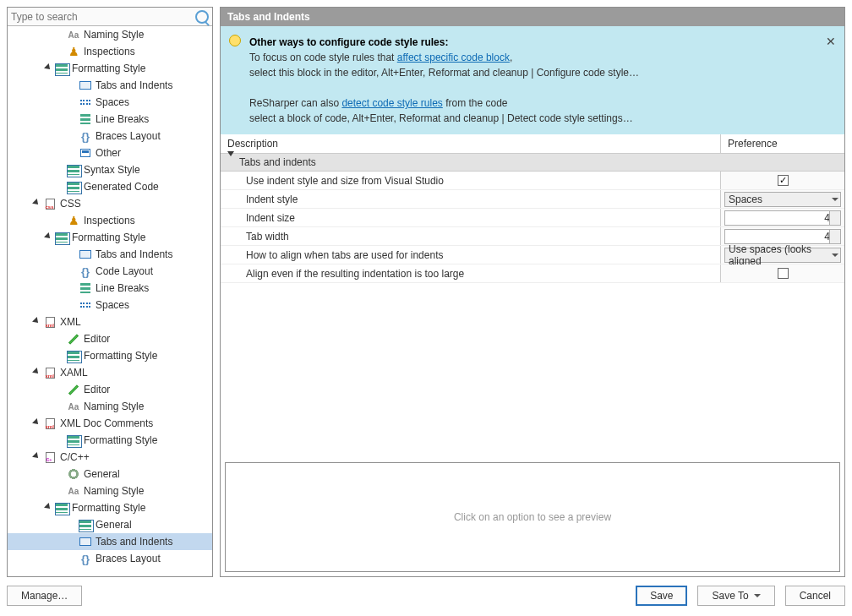  What do you see at coordinates (71, 322) in the screenshot?
I see `tree-item-label: XML` at bounding box center [71, 322].